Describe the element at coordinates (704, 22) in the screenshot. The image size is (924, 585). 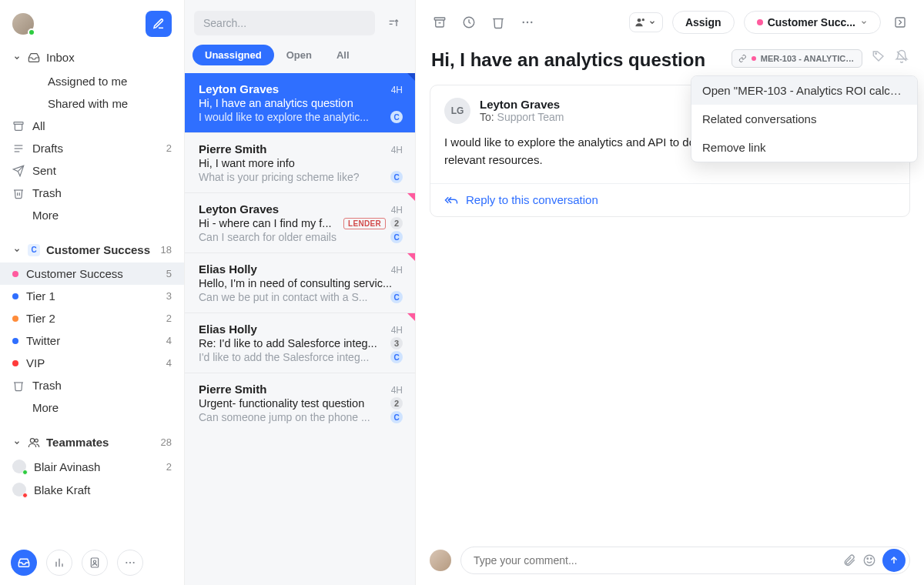
I see `assign-button: Assign` at that location.